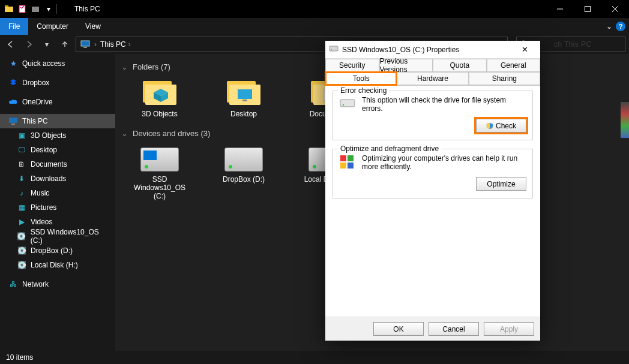 Image resolution: width=629 pixels, height=364 pixels. I want to click on desktop-icon: 🖵, so click(22, 150).